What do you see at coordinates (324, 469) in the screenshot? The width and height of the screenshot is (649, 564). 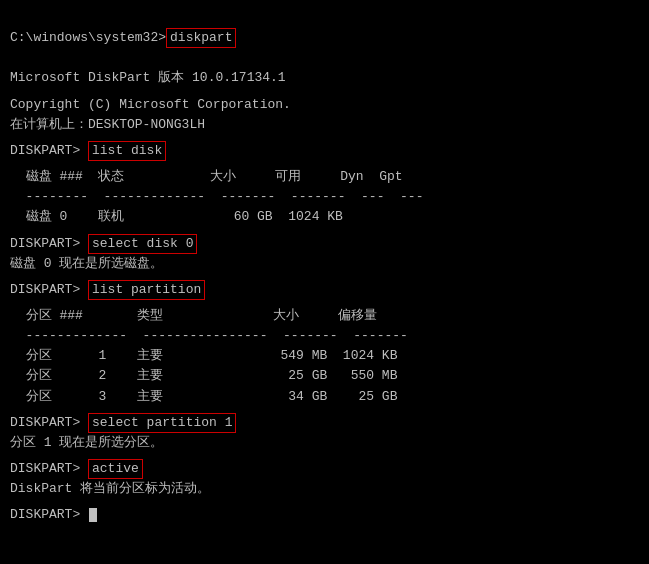 I see `active-prompt-line: DISKPART> active` at bounding box center [324, 469].